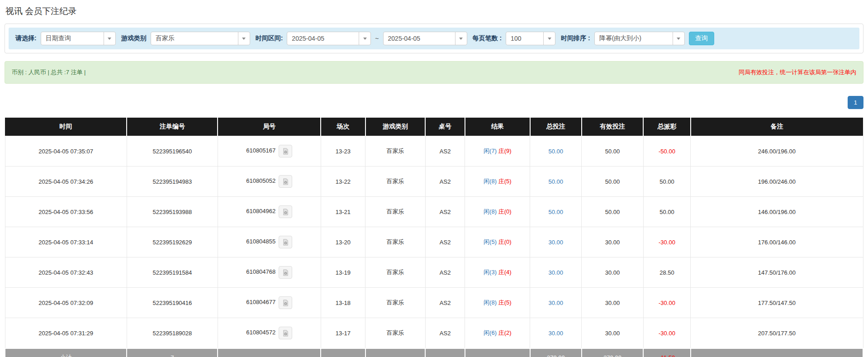 The width and height of the screenshot is (868, 357). Describe the element at coordinates (505, 333) in the screenshot. I see `result-banker: 庄(2)` at that location.